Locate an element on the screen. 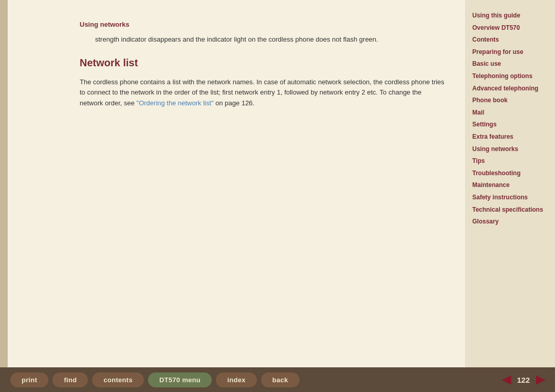 Image resolution: width=555 pixels, height=392 pixels. sidebar-item-contents: Contents is located at coordinates (510, 40).